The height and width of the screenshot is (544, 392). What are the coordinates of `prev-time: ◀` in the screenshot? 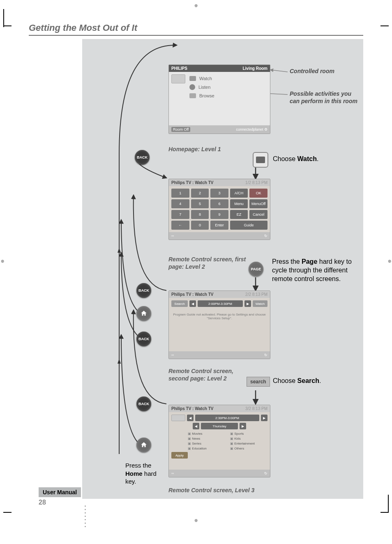 It's located at (193, 304).